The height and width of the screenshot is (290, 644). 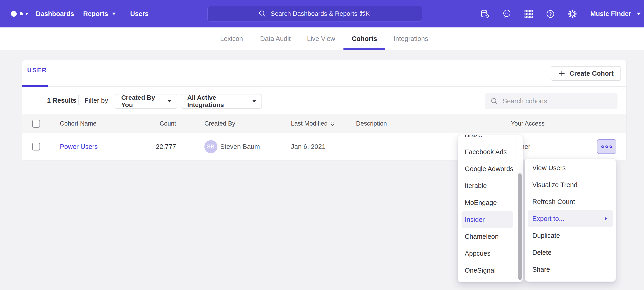 I want to click on nav-users: Users, so click(x=140, y=14).